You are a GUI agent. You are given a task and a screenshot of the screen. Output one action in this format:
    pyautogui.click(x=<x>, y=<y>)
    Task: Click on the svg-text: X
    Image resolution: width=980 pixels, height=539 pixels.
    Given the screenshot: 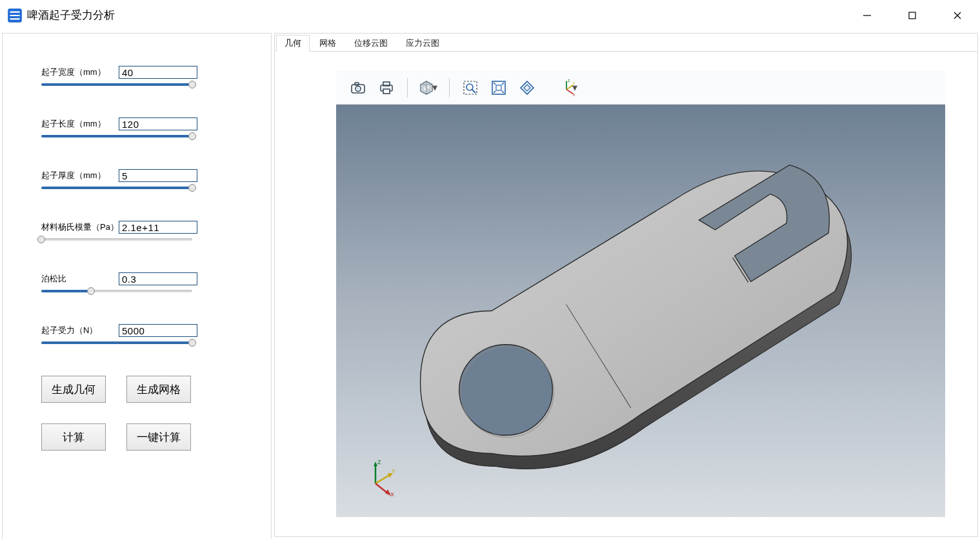 What is the action you would take?
    pyautogui.click(x=392, y=494)
    